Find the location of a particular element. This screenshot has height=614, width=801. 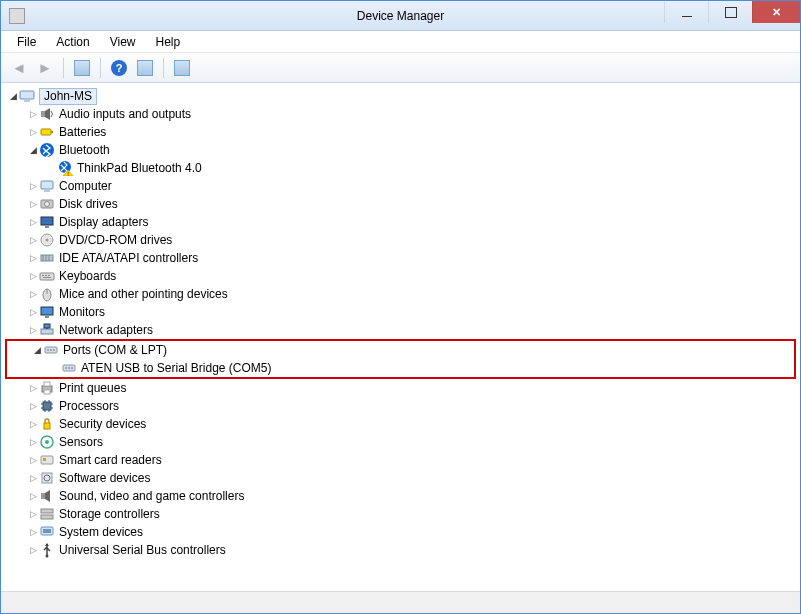

tree-category: ▷ System devices is located at coordinates (400, 532).